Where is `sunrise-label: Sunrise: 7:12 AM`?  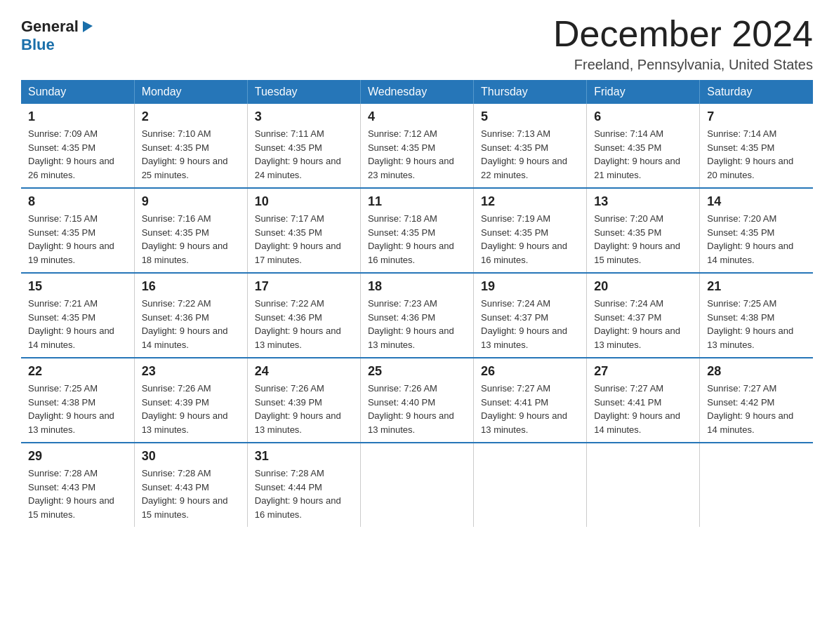
sunrise-label: Sunrise: 7:12 AM is located at coordinates (403, 133).